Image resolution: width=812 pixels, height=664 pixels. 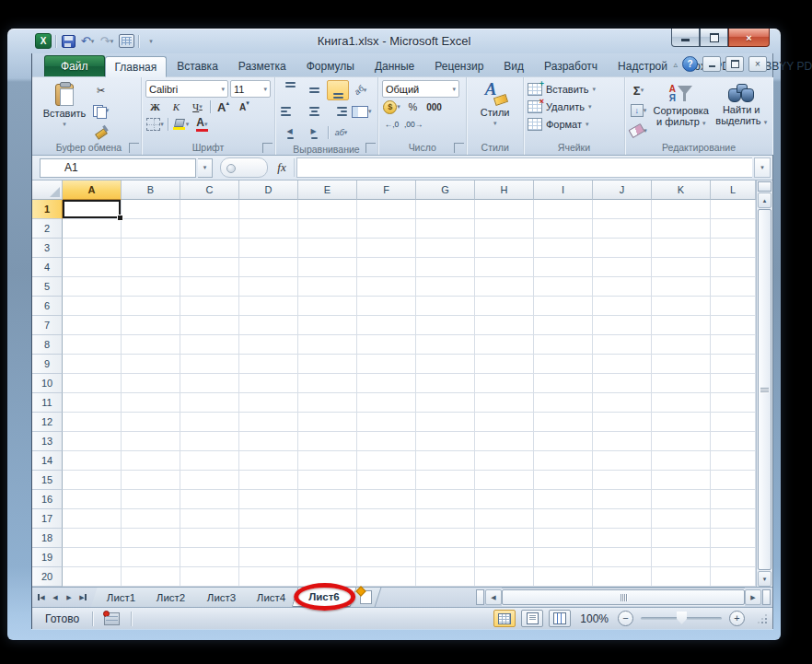 What do you see at coordinates (210, 460) in the screenshot?
I see `cell-C14` at bounding box center [210, 460].